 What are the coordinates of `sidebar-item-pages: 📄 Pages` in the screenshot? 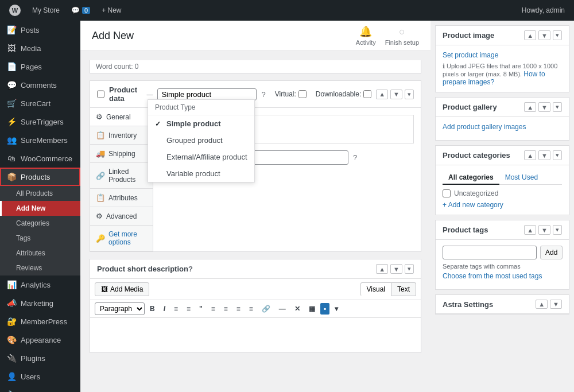 It's located at (40, 67).